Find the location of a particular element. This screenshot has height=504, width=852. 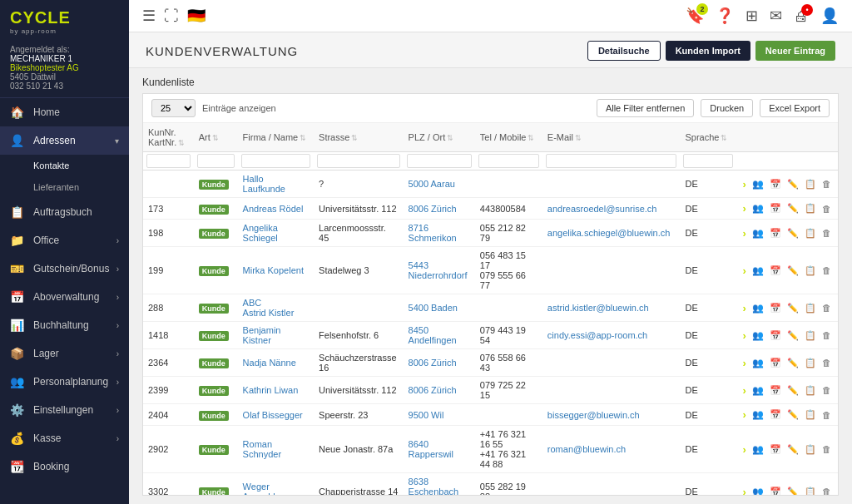

customer-name-link: Benjamin Kistner is located at coordinates (262, 335).